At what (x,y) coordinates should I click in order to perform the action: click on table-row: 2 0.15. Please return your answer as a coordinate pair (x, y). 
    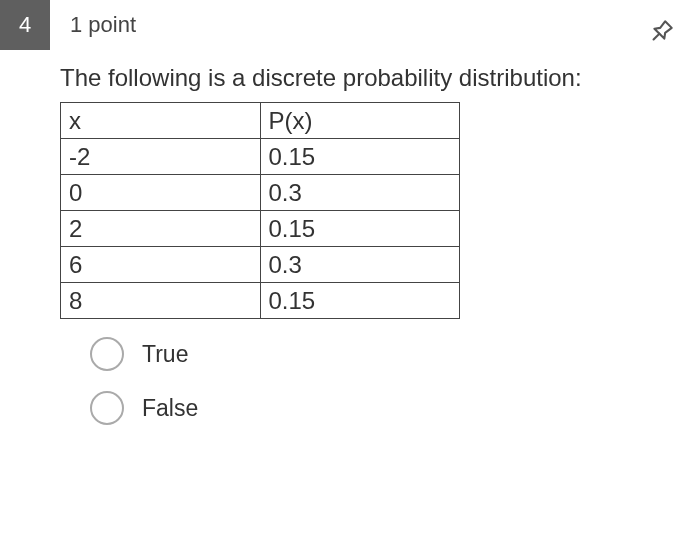
    Looking at the image, I should click on (260, 229).